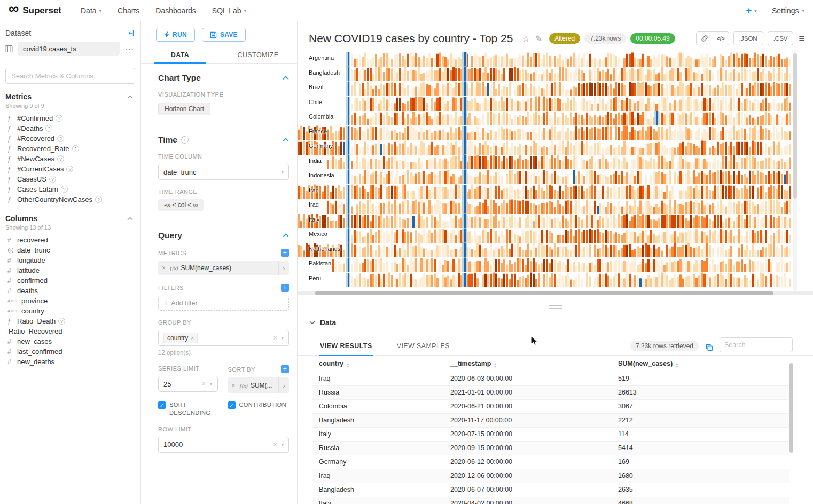 This screenshot has width=813, height=504. Describe the element at coordinates (556, 307) in the screenshot. I see `panel-resize-handle` at that location.